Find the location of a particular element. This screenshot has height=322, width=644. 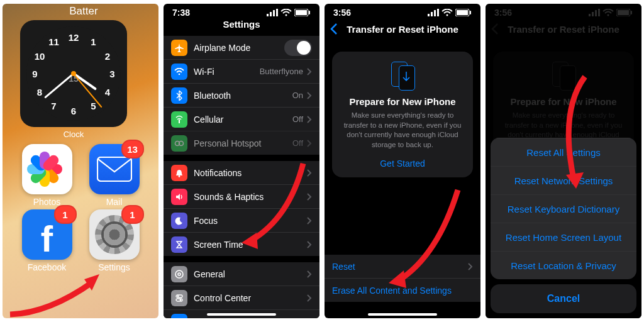

row-label: Sounds & Haptics is located at coordinates (250, 197).